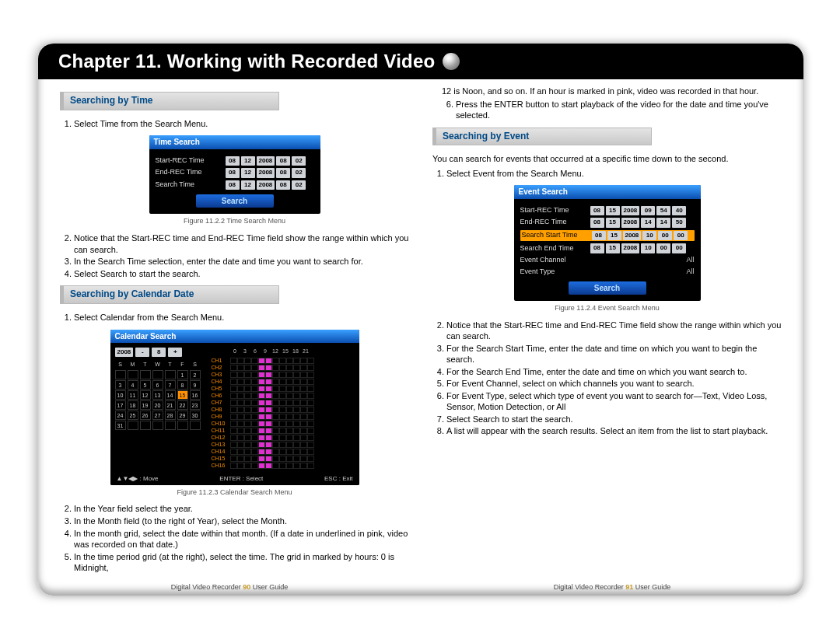  I want to click on step: Select Event from the Search Menu., so click(614, 174).